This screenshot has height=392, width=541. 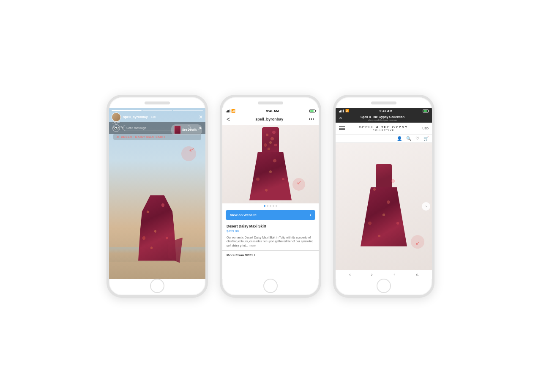 I want to click on annotation-arrow-2: ↙, so click(x=299, y=182).